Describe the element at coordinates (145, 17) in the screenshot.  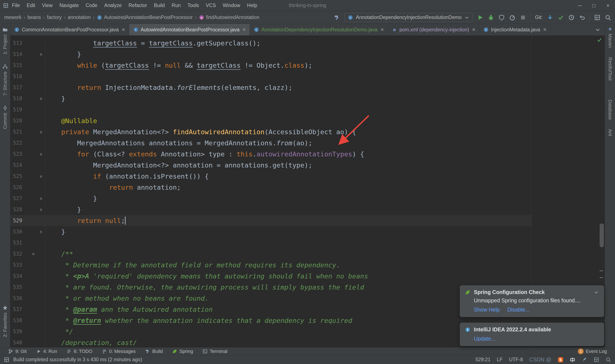
I see `breadcrumb-item: CAutowiredAnnotationBeanPostProcessor` at that location.